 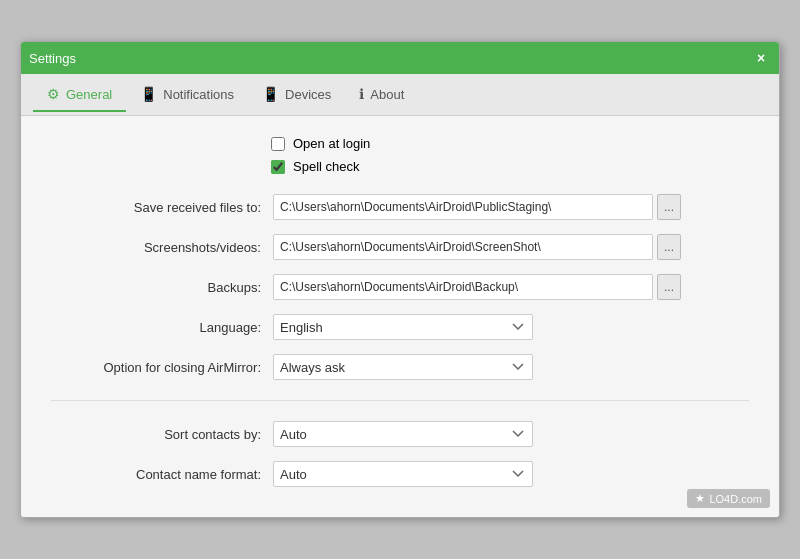 What do you see at coordinates (400, 434) in the screenshot?
I see `sort-contacts-row: Sort contacts by: Auto First name Last n…` at bounding box center [400, 434].